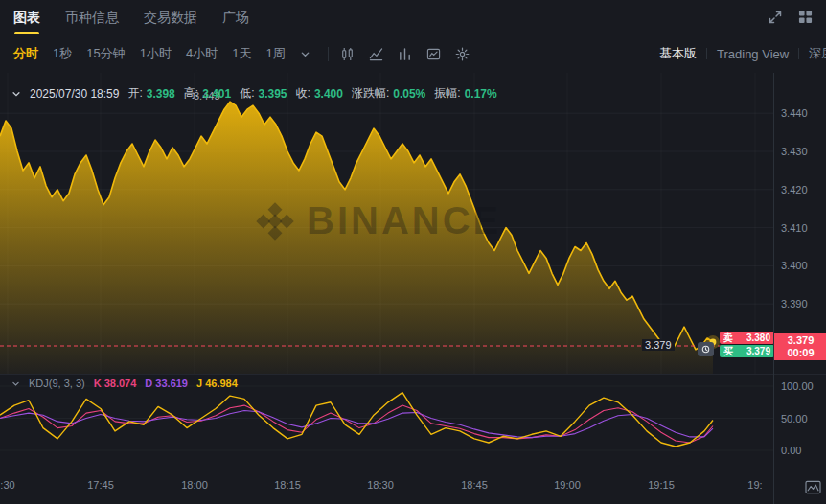 Image resolution: width=826 pixels, height=504 pixels. What do you see at coordinates (794, 113) in the screenshot?
I see `price-tick: 3.440` at bounding box center [794, 113].